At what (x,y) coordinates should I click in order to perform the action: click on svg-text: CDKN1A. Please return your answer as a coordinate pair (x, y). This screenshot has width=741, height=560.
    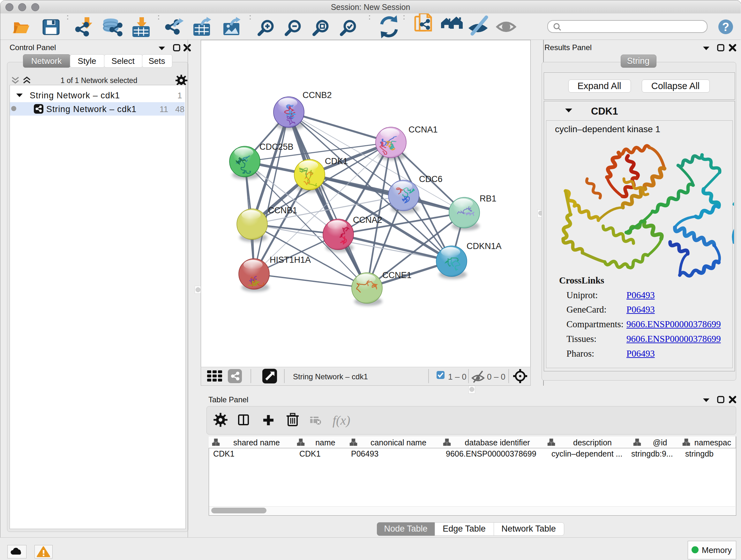
    Looking at the image, I should click on (484, 246).